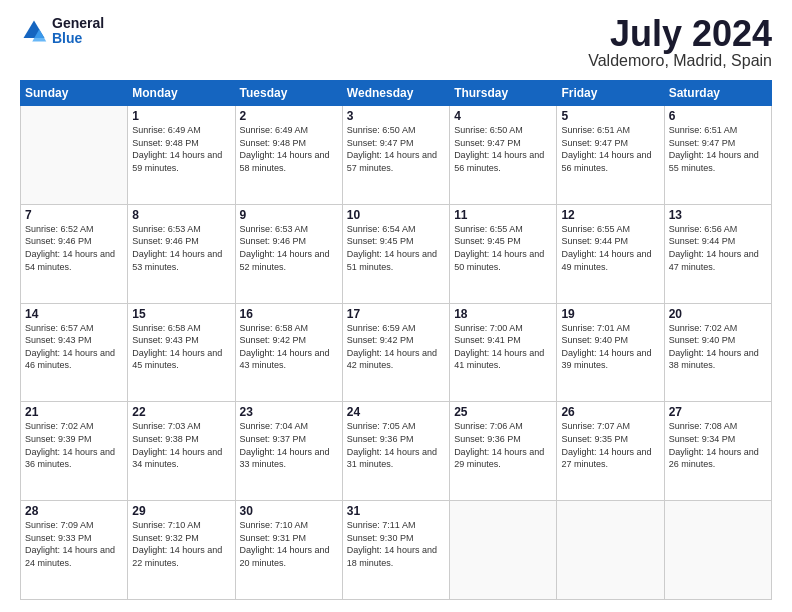 The height and width of the screenshot is (612, 792). I want to click on table-cell: 24Sunrise: 7:05 AM Sunset: 9:36 PM Dayli…, so click(396, 452).